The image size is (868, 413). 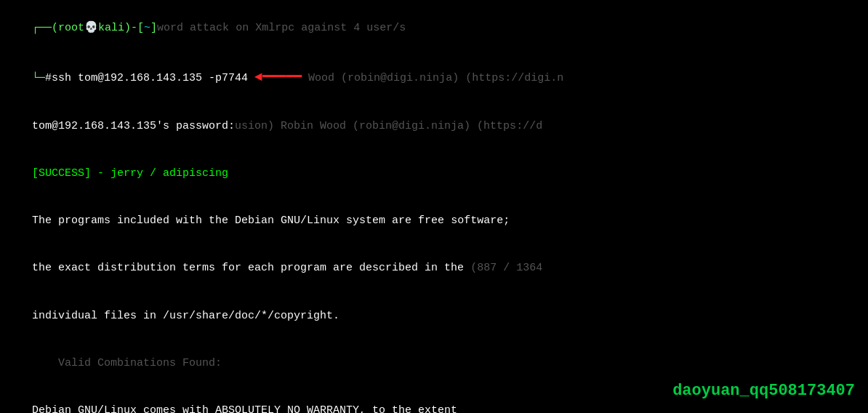 What do you see at coordinates (147, 28) in the screenshot?
I see `current-dir: ~` at bounding box center [147, 28].